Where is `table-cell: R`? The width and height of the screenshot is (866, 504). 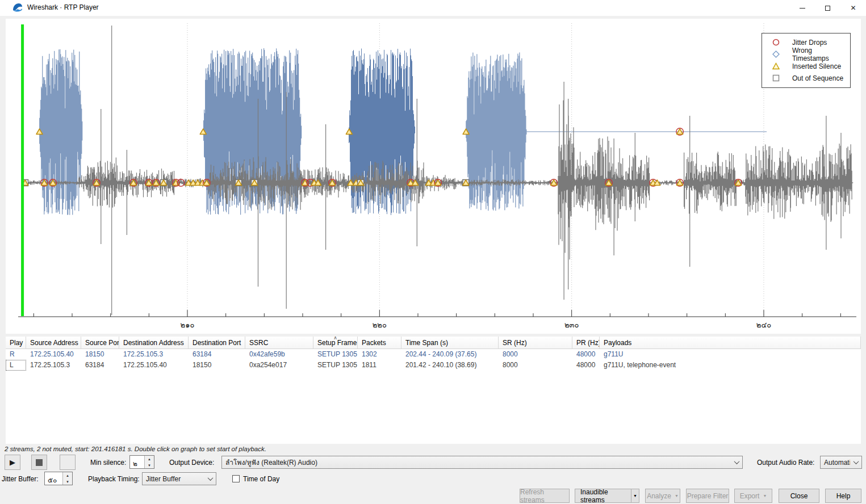 table-cell: R is located at coordinates (16, 354).